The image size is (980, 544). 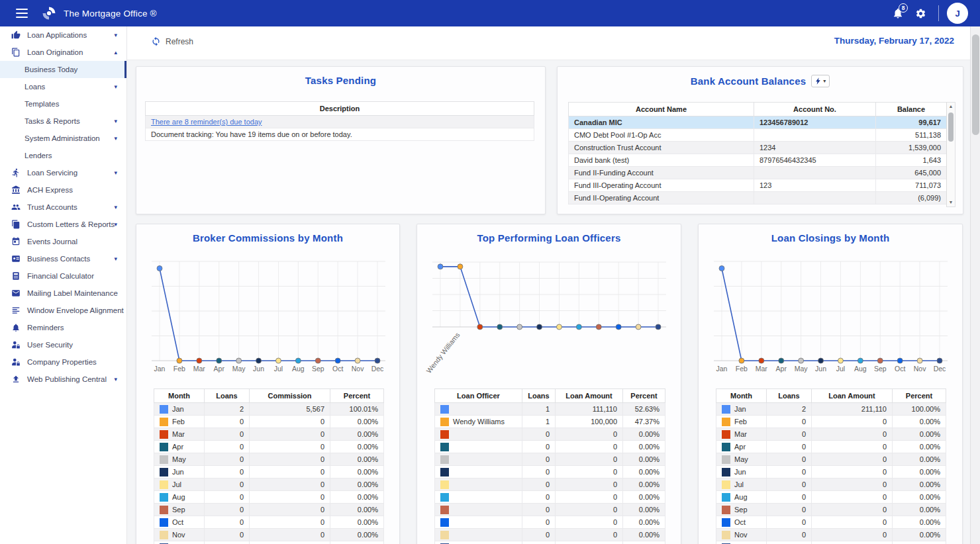 What do you see at coordinates (758, 148) in the screenshot?
I see `bank-account-row: Construction Trust Account12341,539,000` at bounding box center [758, 148].